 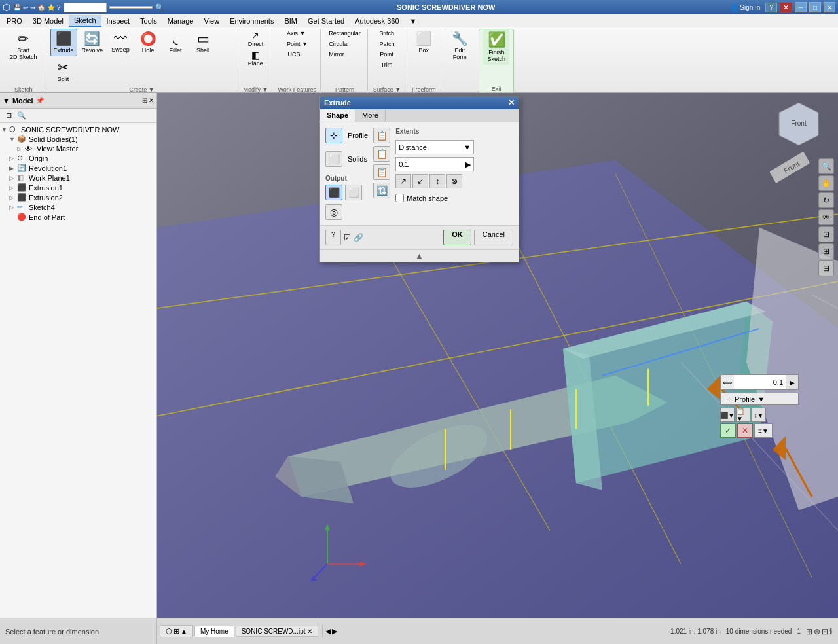 What do you see at coordinates (79, 207) in the screenshot?
I see `tree-sketch4: ▷ ✏ Sketch4` at bounding box center [79, 207].